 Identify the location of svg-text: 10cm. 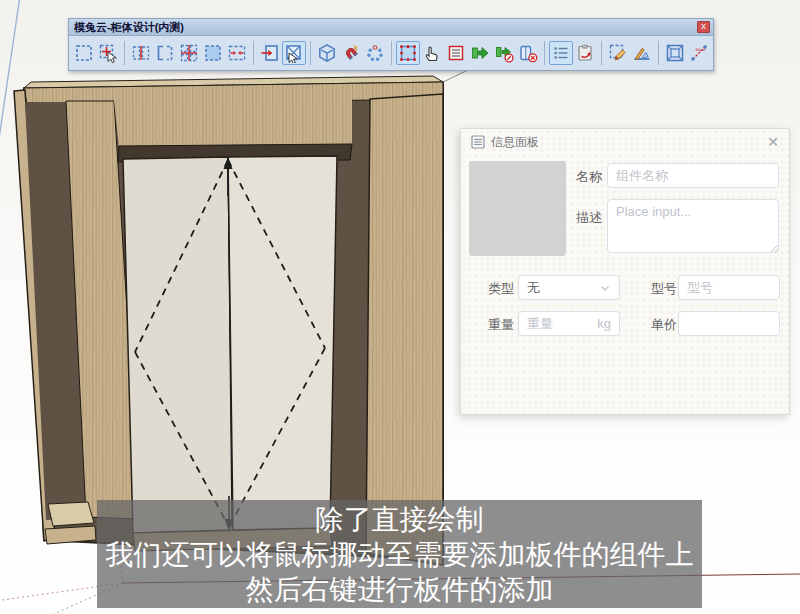
(700, 50).